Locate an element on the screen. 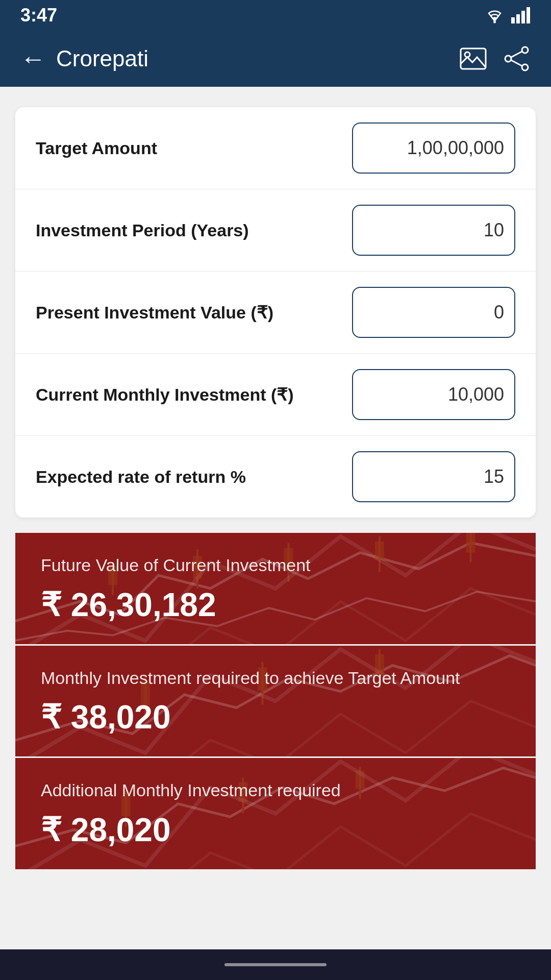 This screenshot has width=551, height=980. monthly-investment-label: Current Monthly Investment (₹) is located at coordinates (194, 395).